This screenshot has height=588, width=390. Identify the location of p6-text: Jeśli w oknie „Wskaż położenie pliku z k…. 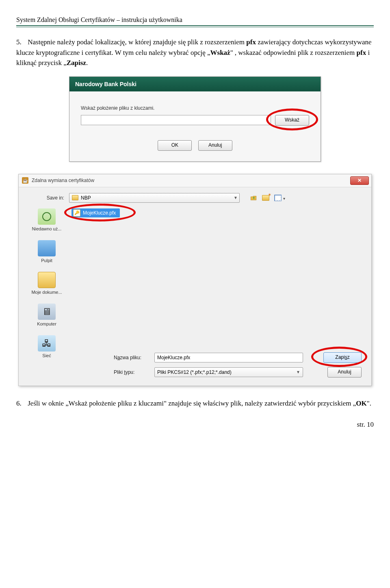
(199, 403).